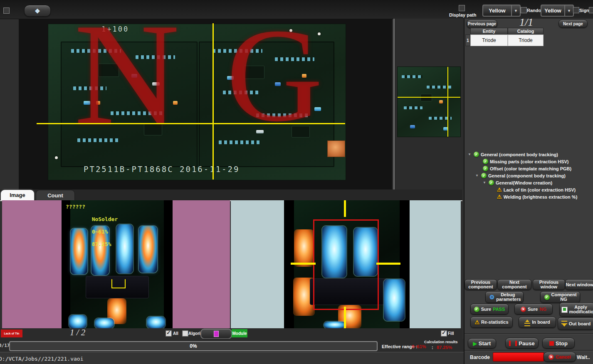  What do you see at coordinates (347, 264) in the screenshot?
I see `module-closeup-photo` at bounding box center [347, 264].